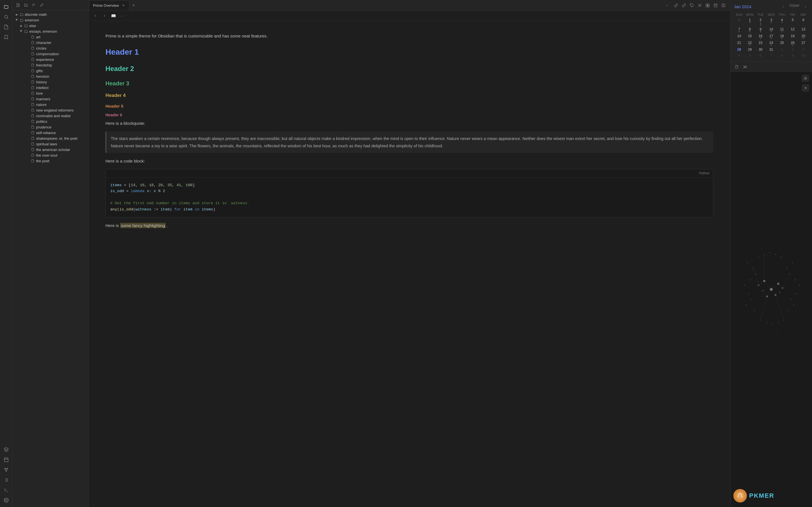 The width and height of the screenshot is (812, 507). Describe the element at coordinates (795, 7) in the screenshot. I see `cal-today-button: TODAY` at that location.